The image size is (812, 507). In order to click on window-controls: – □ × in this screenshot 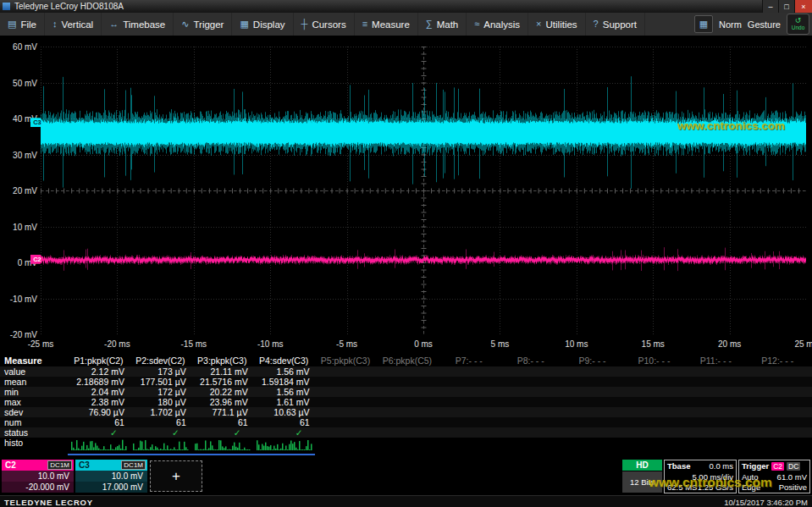, I will do `click(787, 7)`.